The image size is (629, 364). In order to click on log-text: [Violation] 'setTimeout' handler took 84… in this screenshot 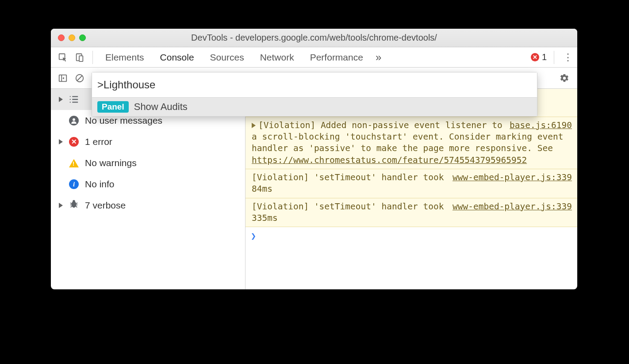, I will do `click(348, 183)`.